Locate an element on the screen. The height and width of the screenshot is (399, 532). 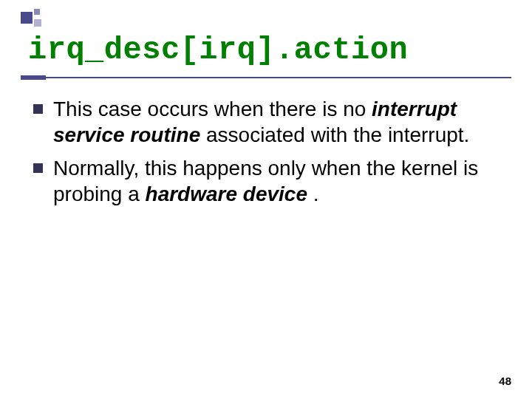
emphasis: hardware device is located at coordinates (226, 194).